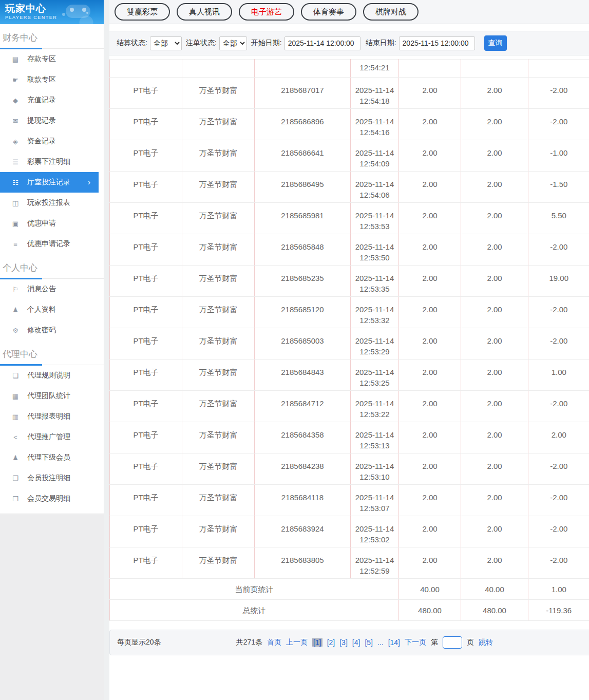 The height and width of the screenshot is (700, 589). What do you see at coordinates (303, 281) in the screenshot?
I see `cell-order: 2185685235` at bounding box center [303, 281].